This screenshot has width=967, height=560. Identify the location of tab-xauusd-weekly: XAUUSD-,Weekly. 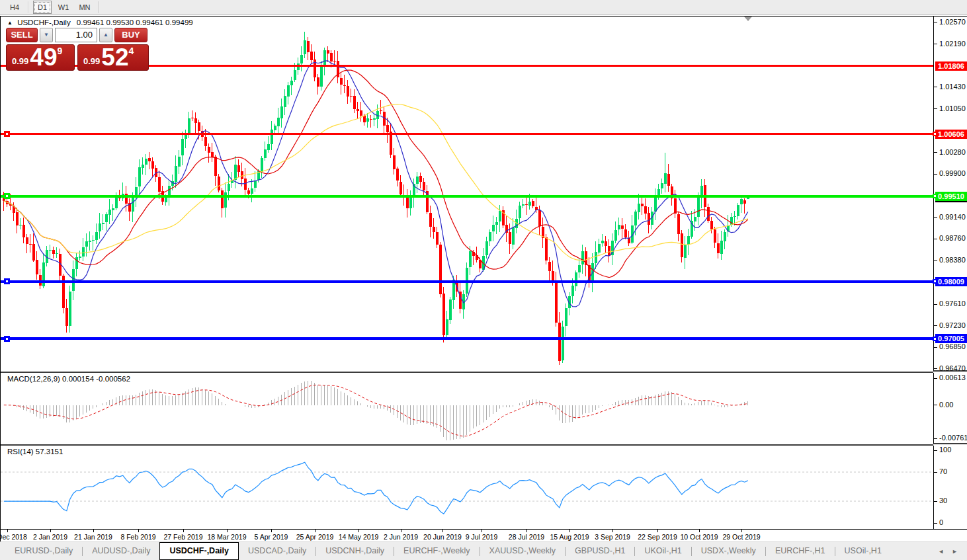
(523, 551).